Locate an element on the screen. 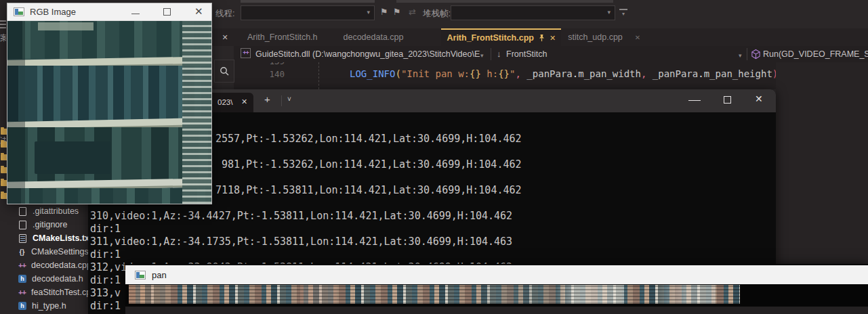 This screenshot has width=868, height=314. code-token: , is located at coordinates (646, 74).